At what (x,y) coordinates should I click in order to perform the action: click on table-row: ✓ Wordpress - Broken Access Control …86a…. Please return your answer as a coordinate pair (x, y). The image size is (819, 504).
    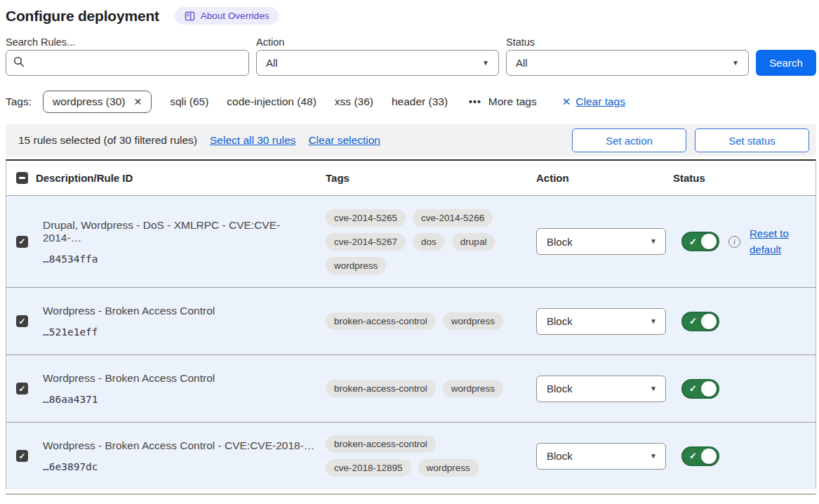
    Looking at the image, I should click on (411, 388).